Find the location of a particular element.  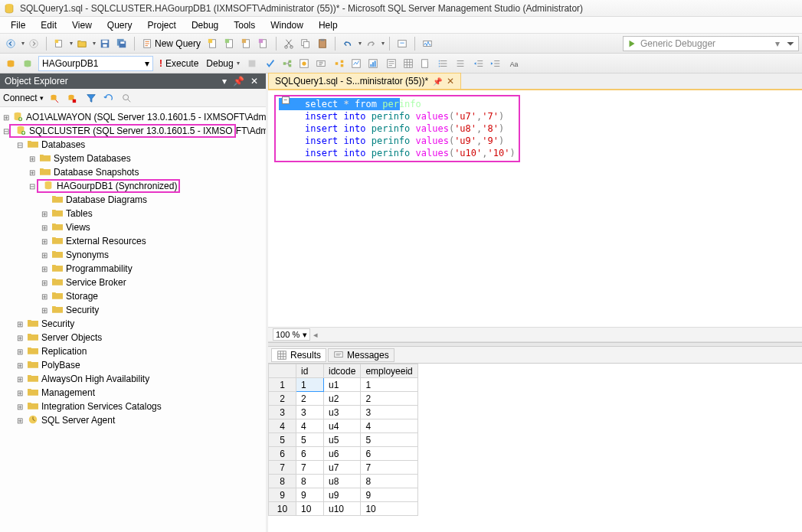

table-row: 77u77 is located at coordinates (343, 468).